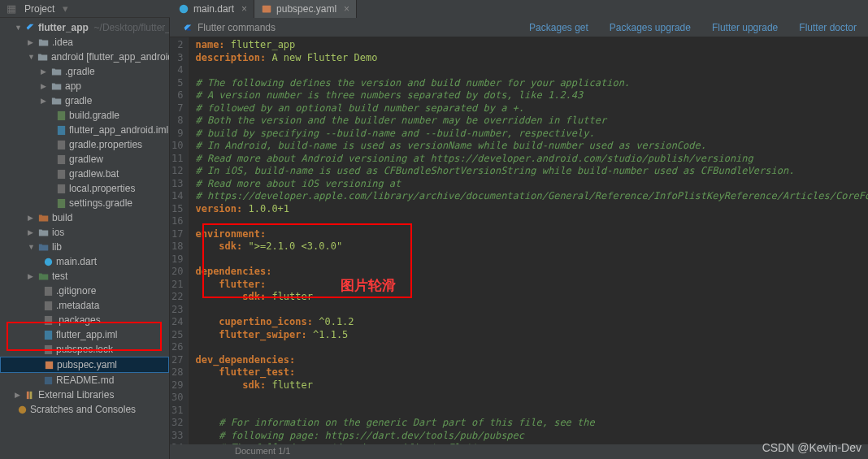 The image size is (868, 459). Describe the element at coordinates (94, 174) in the screenshot. I see `tree-label: gradlew.bat` at that location.